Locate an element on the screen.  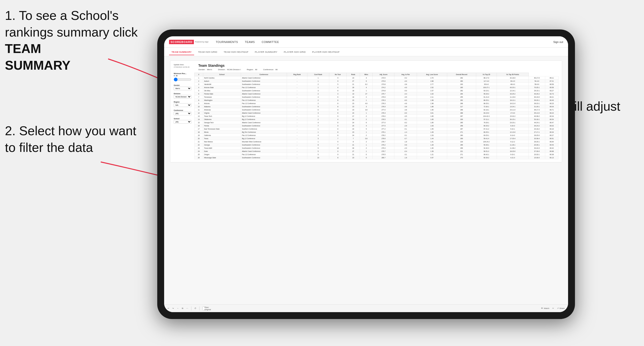
toolbar-more: ⋯ is located at coordinates (187, 309).